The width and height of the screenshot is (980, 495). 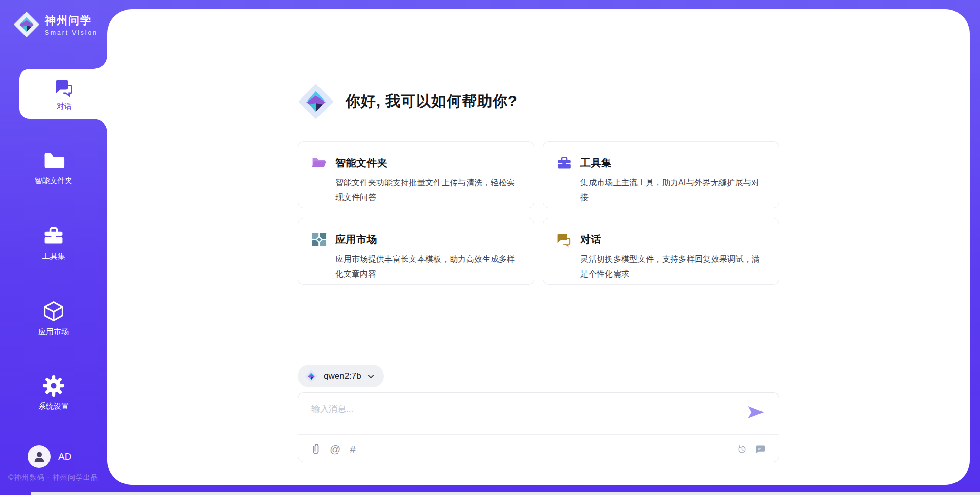 I want to click on sidebar-item-app-market: 应用市场, so click(x=54, y=318).